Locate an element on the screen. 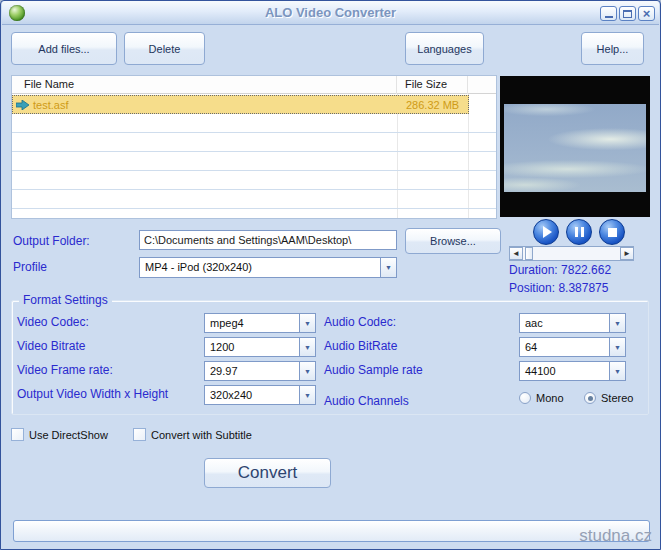  seek-right-arrow: ► is located at coordinates (627, 254).